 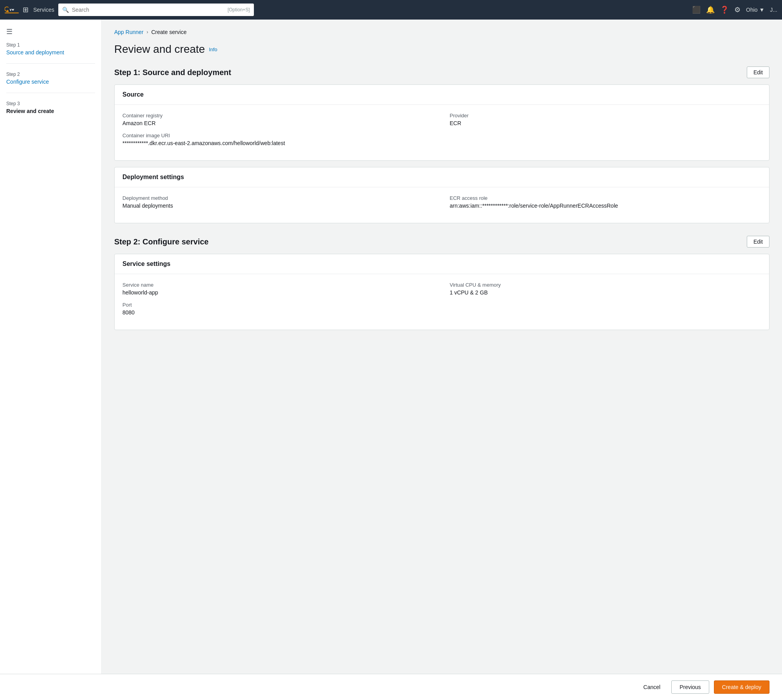 I want to click on top-navigation: ⊞ Services 🔍 [Option+S] ⬛ 🔔 ❓ ⚙ Ohio ▼ J…, so click(x=391, y=10).